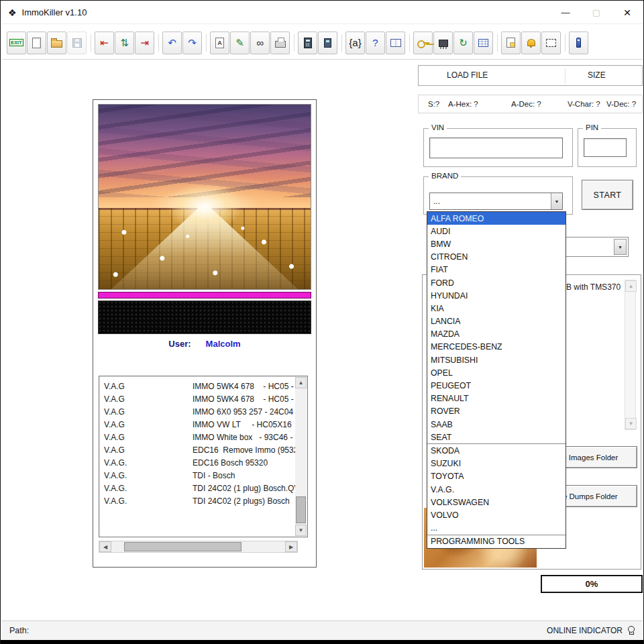  What do you see at coordinates (593, 287) in the screenshot?
I see `device-list-item: B with TMS370` at bounding box center [593, 287].